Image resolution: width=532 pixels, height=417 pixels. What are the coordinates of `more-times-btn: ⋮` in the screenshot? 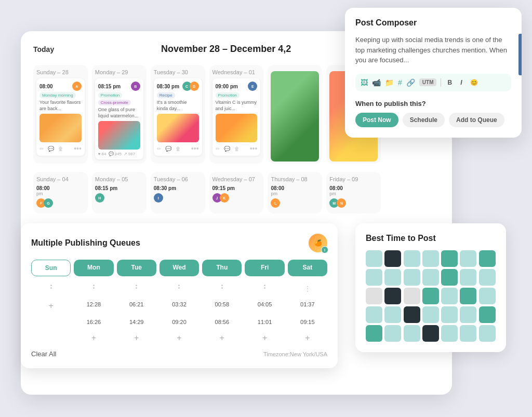 It's located at (308, 289).